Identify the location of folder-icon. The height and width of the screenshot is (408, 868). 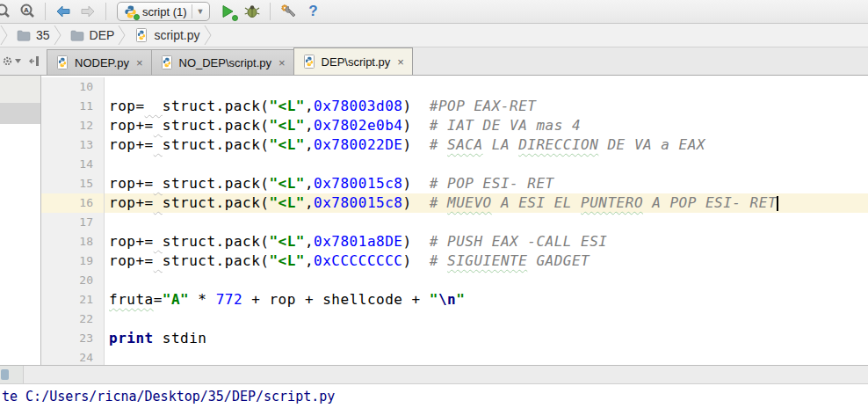
(77, 35).